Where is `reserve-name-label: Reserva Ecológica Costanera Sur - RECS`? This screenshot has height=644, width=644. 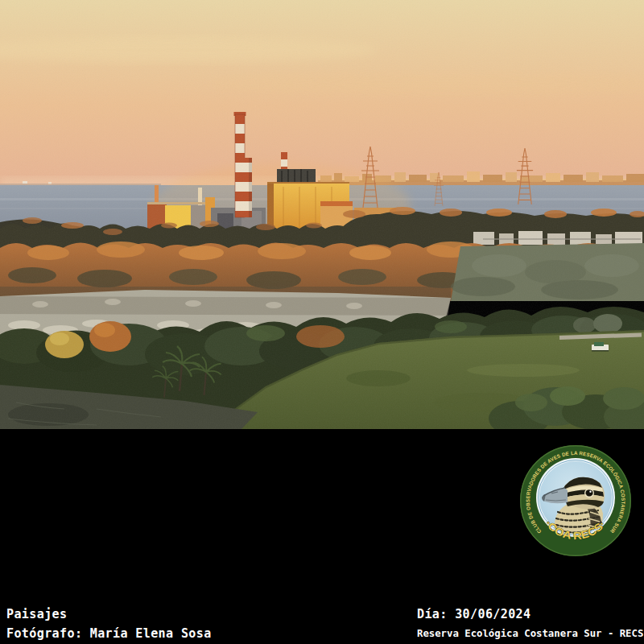
reserve-name-label: Reserva Ecológica Costanera Sur - RECS is located at coordinates (530, 634).